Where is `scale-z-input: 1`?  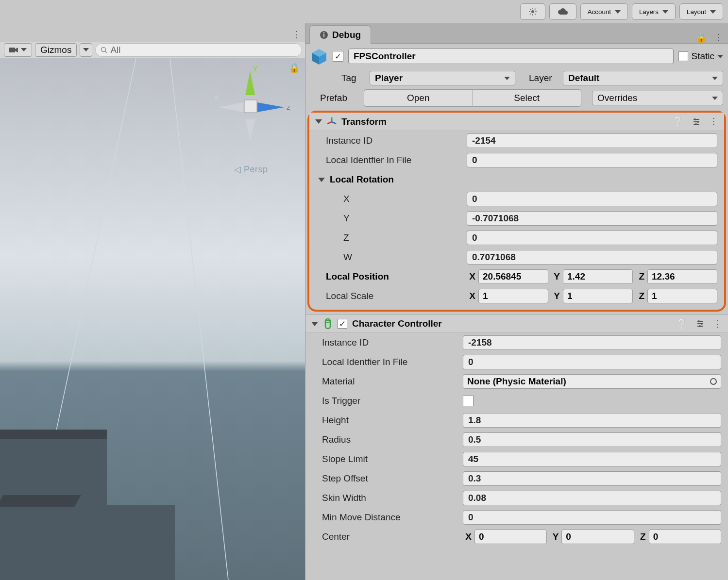
scale-z-input: 1 is located at coordinates (682, 296).